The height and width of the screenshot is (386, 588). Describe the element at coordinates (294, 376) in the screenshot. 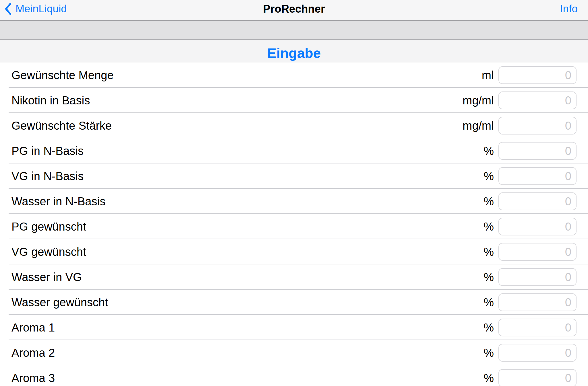

I see `form-row-aroma-3: Aroma 3 %` at that location.